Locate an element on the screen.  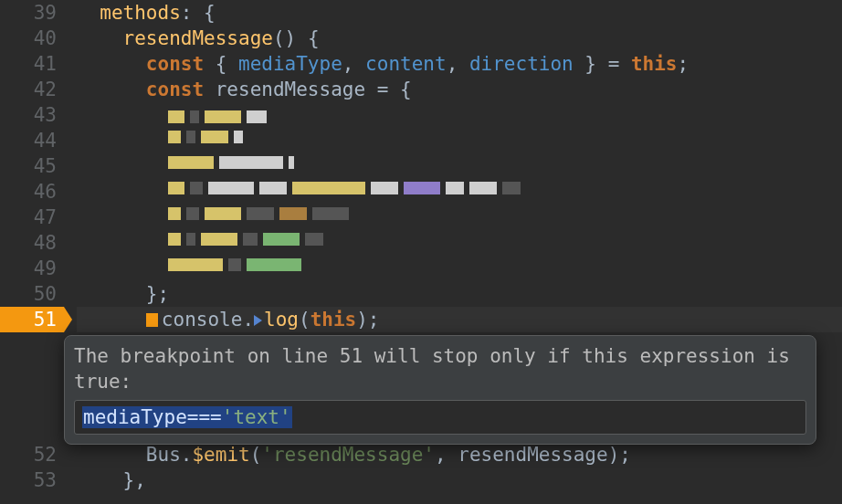
identifier: direction is located at coordinates (521, 64).